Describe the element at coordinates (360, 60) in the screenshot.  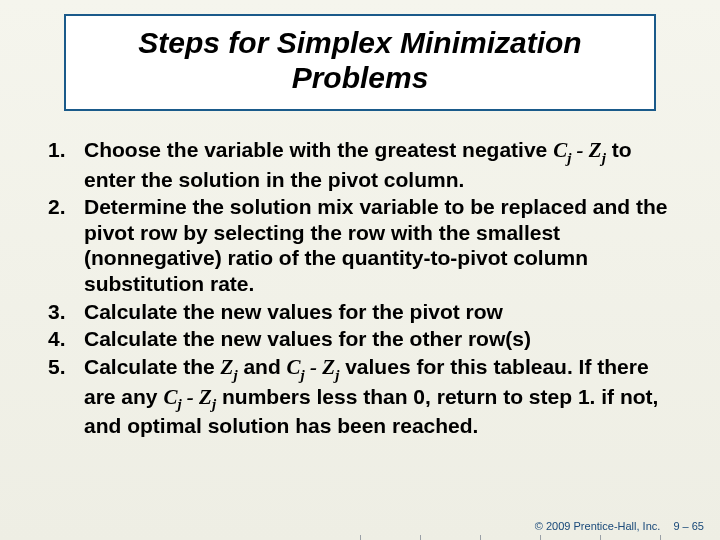
I see `slide-title: Steps for Simplex Minimization Problems` at that location.